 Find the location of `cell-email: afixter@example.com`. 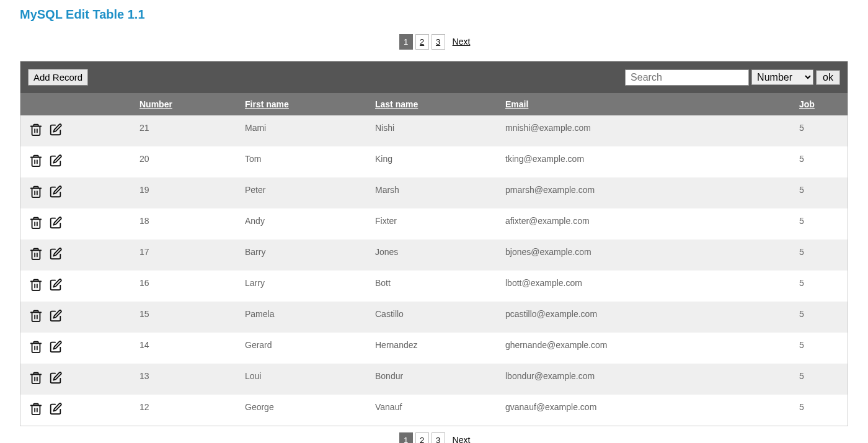

cell-email: afixter@example.com is located at coordinates (645, 224).